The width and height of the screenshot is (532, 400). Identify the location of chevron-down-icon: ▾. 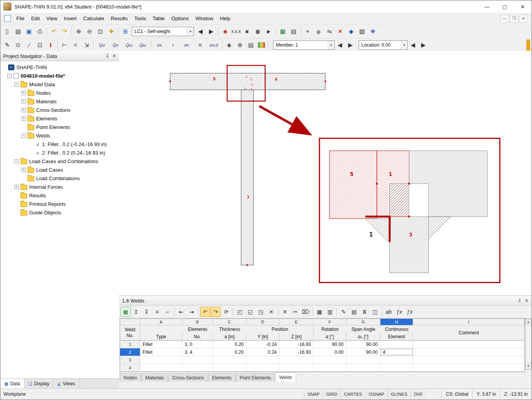
(331, 45).